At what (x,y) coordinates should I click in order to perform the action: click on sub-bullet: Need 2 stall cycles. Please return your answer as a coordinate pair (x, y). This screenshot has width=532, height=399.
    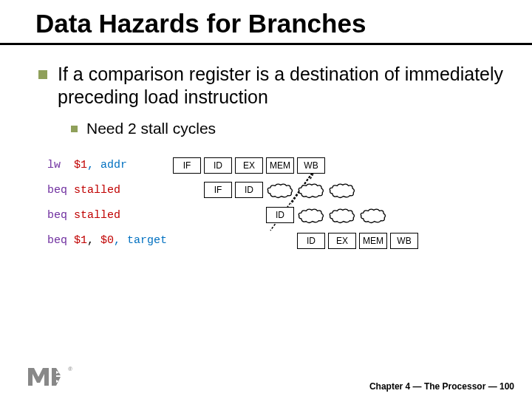
    Looking at the image, I should click on (290, 129).